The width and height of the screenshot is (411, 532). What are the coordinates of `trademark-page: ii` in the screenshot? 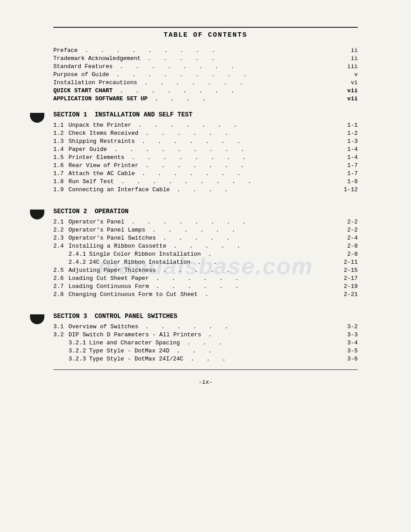 It's located at (350, 58).